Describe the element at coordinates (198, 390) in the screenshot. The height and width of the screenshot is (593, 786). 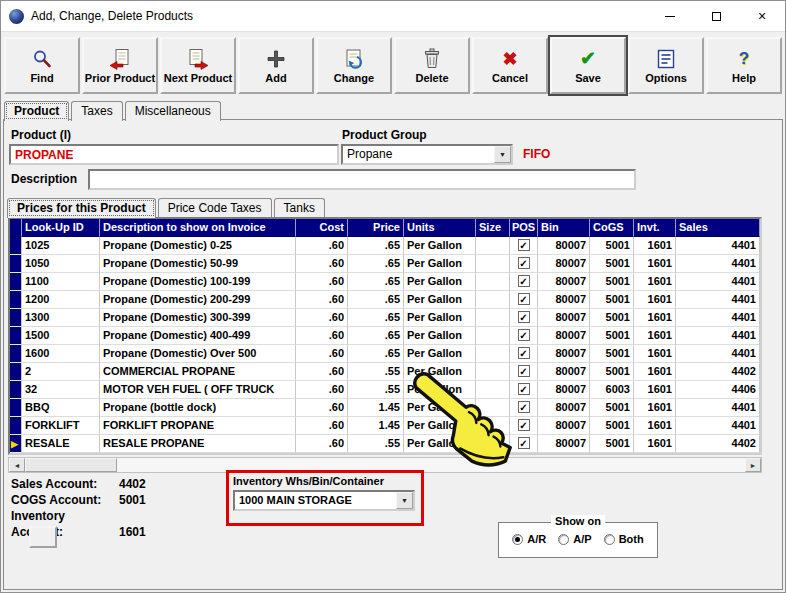
I see `cell-desc: MOTOR VEH FUEL ( OFF TRUCK` at that location.